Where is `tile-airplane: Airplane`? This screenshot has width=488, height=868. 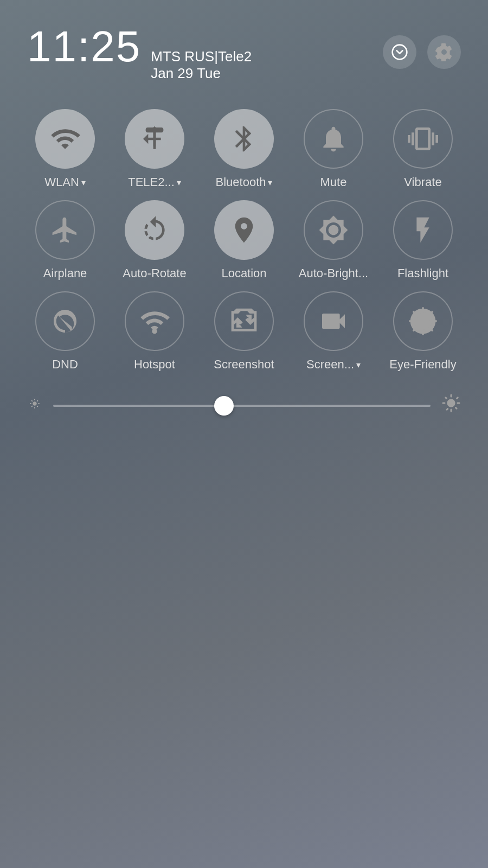
tile-airplane: Airplane is located at coordinates (65, 240).